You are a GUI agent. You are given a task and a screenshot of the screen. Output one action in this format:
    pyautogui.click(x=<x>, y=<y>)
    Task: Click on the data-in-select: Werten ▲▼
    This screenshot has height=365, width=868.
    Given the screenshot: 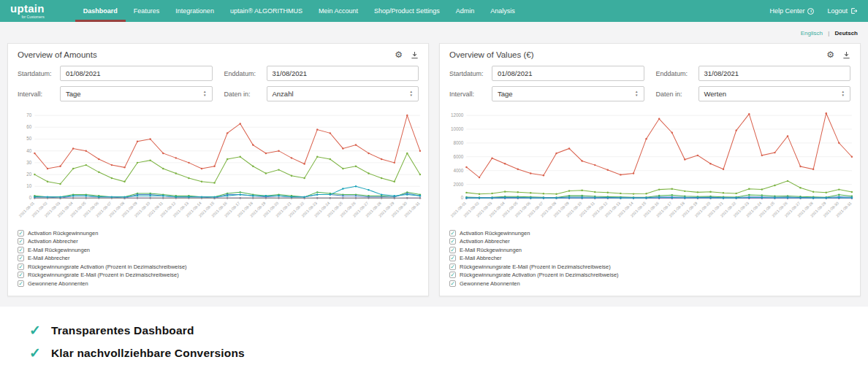 What is the action you would take?
    pyautogui.click(x=774, y=93)
    